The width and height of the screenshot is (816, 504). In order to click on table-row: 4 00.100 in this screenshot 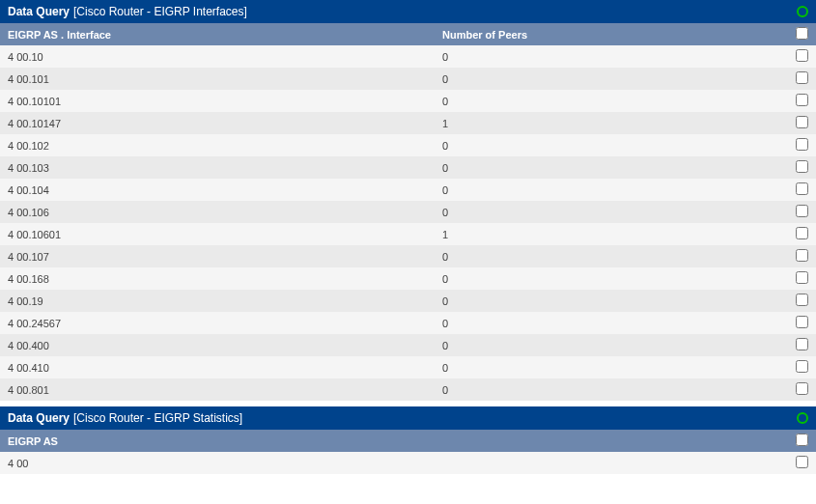, I will do `click(408, 56)`.